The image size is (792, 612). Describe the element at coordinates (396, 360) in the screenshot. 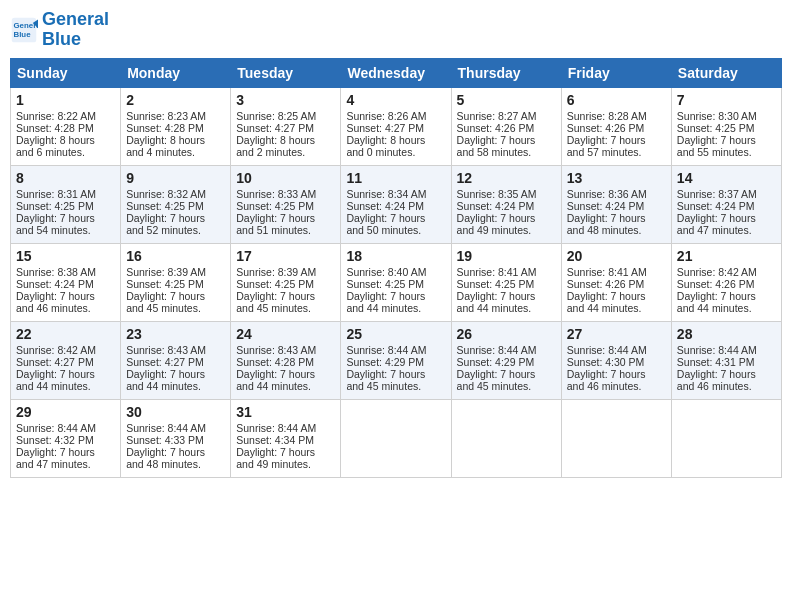

I see `week-row-4: 22Sunrise: 8:42 AMSunset: 4:27 PMDayligh…` at that location.